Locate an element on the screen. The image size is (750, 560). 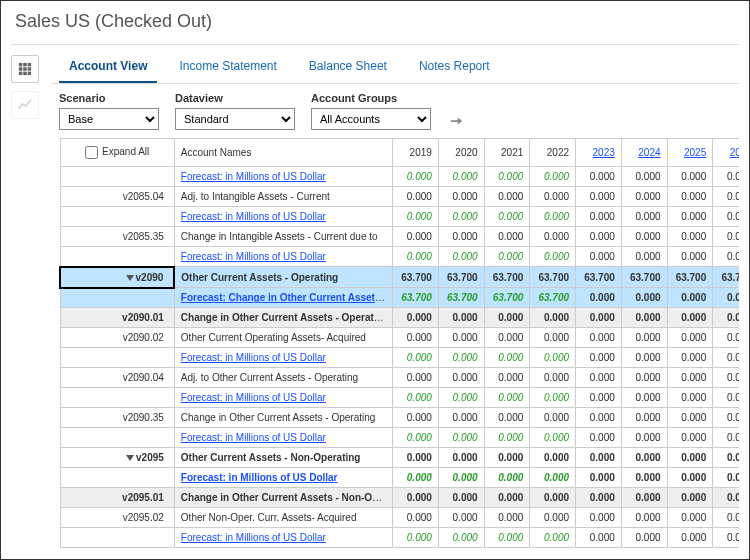
scenario-select: Base is located at coordinates (109, 119).